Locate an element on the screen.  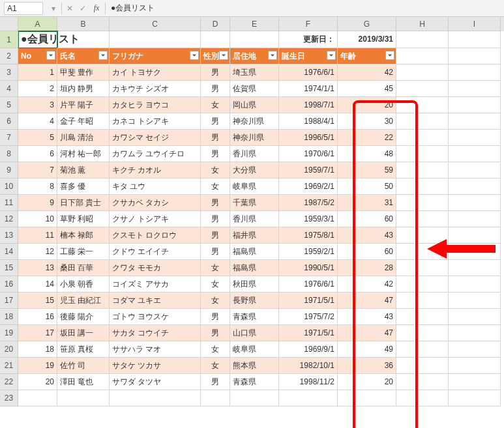
cell-age: 36 is located at coordinates (367, 366).